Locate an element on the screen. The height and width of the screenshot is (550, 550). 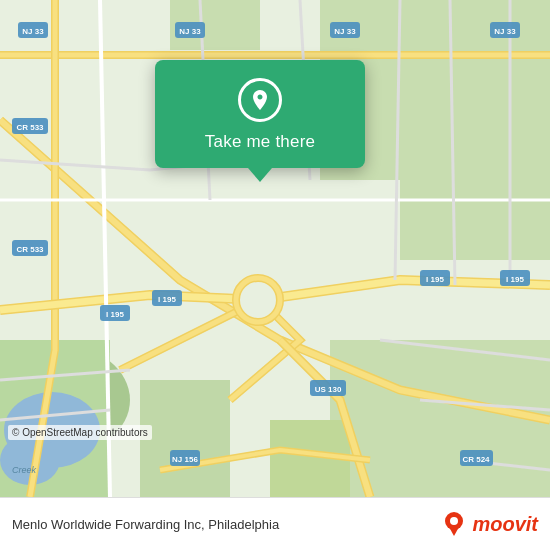
location-pin-icon is located at coordinates (260, 100).